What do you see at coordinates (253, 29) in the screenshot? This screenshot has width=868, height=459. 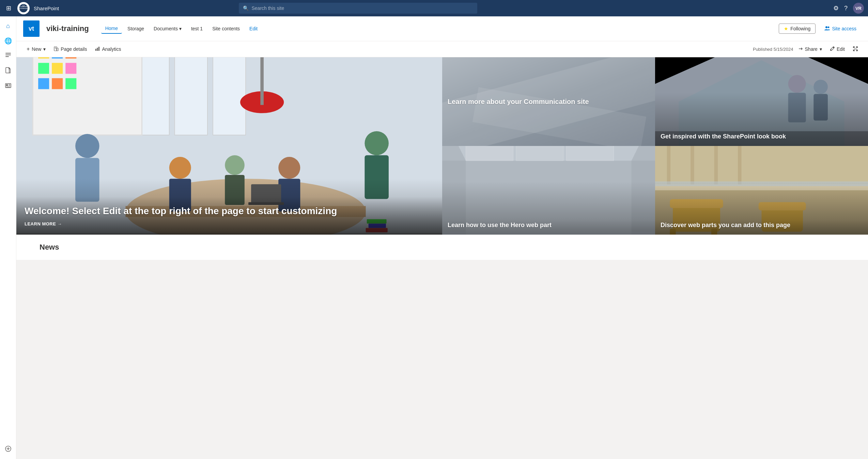 I see `nav-item-edit: Edit` at bounding box center [253, 29].